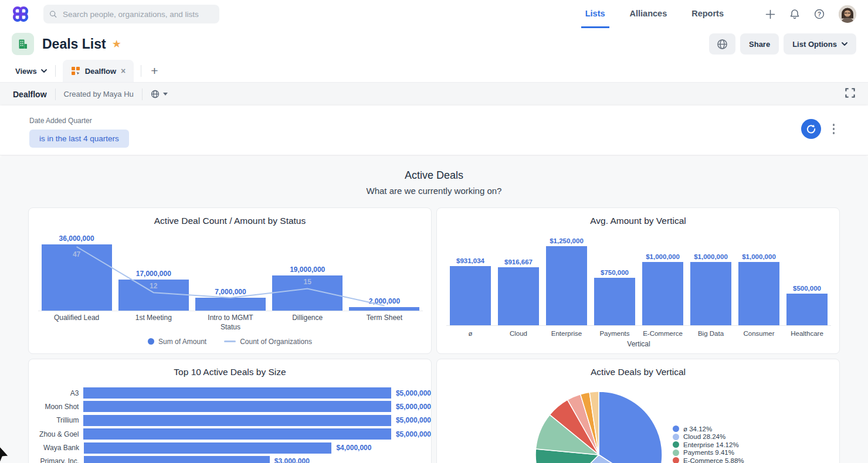  What do you see at coordinates (708, 429) in the screenshot?
I see `legend-item: ø 34.12%` at bounding box center [708, 429].